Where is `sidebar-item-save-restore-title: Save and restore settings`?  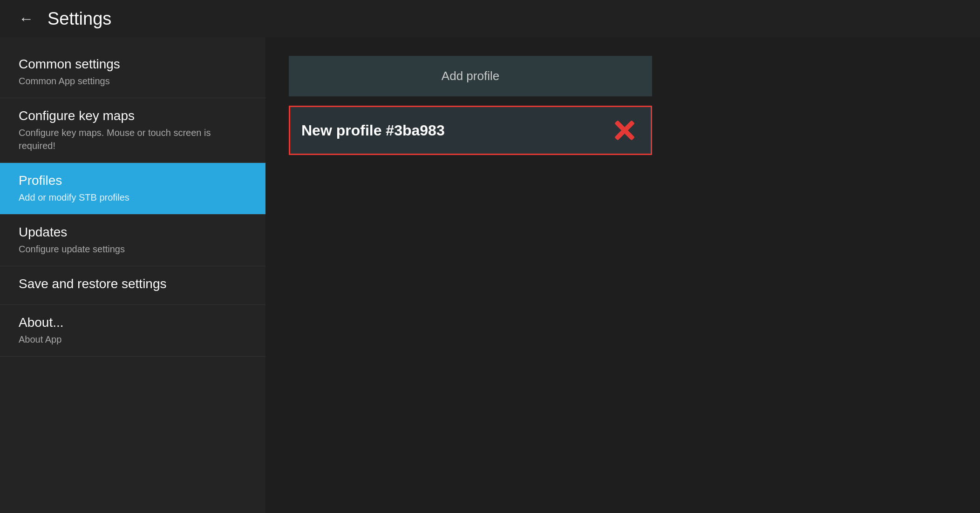 sidebar-item-save-restore-title: Save and restore settings is located at coordinates (133, 284).